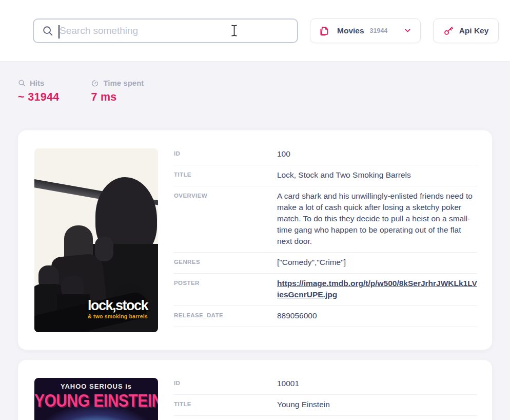  I want to click on field-row-title: TITLE Lock, Stock and Two Smoking Barrel…, so click(325, 176).